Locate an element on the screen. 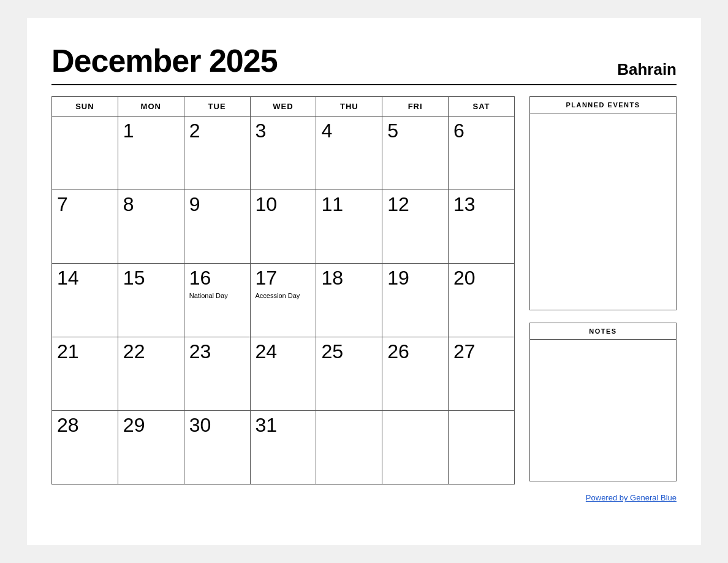 Image resolution: width=728 pixels, height=563 pixels. day-number: 10 is located at coordinates (283, 205).